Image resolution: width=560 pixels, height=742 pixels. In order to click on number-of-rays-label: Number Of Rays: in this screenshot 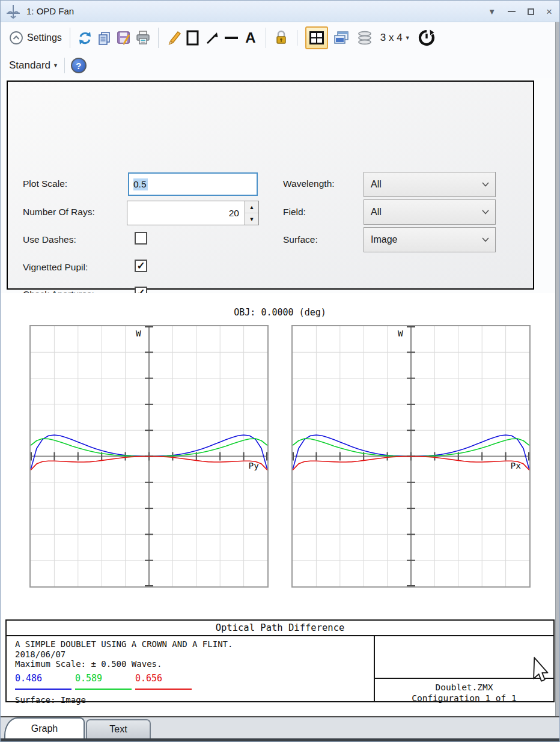, I will do `click(59, 212)`.